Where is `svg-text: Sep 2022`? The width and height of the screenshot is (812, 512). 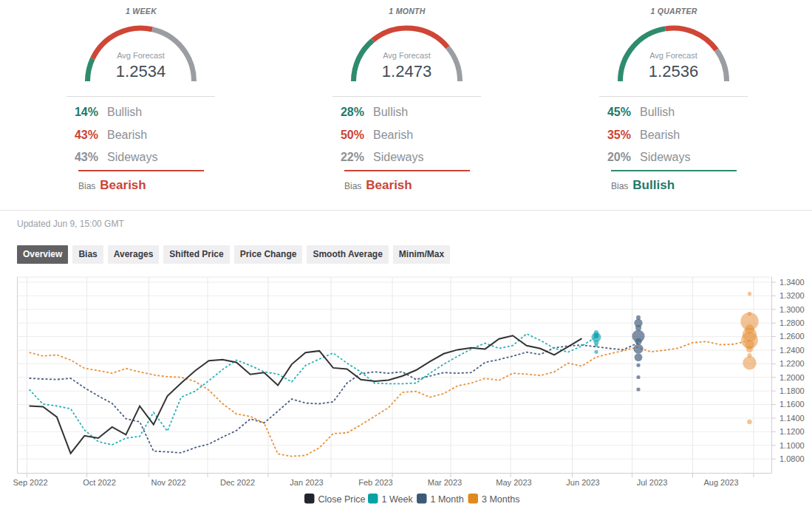
svg-text: Sep 2022 is located at coordinates (30, 482).